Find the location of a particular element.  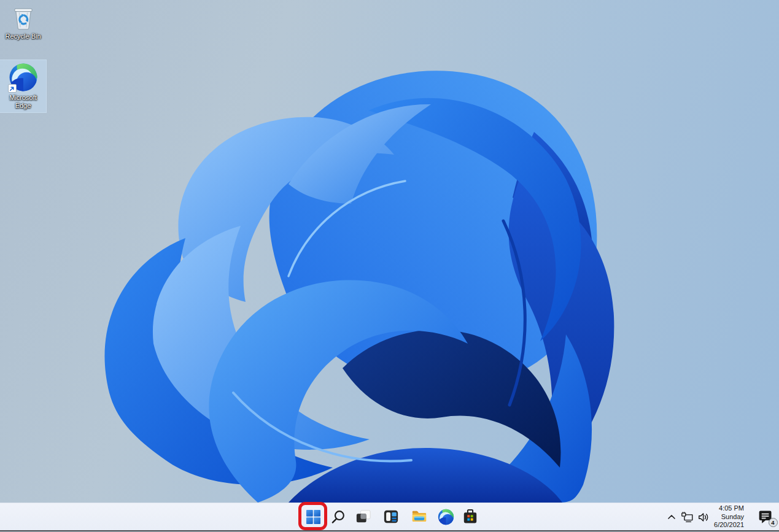

chevron-up-icon is located at coordinates (672, 517).